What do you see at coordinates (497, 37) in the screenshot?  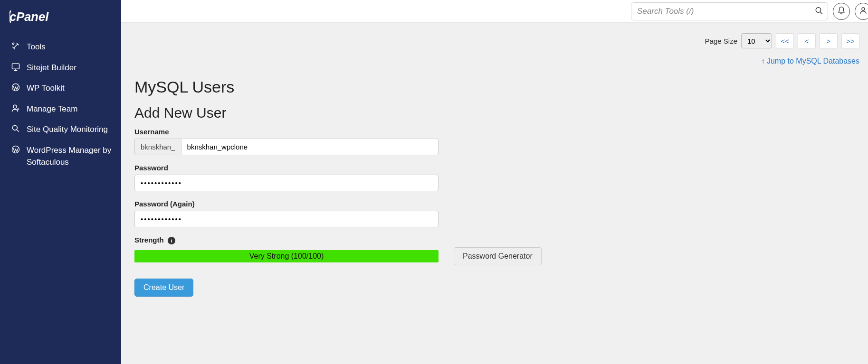 I see `pager: Page Size 10 << < > >>` at bounding box center [497, 37].